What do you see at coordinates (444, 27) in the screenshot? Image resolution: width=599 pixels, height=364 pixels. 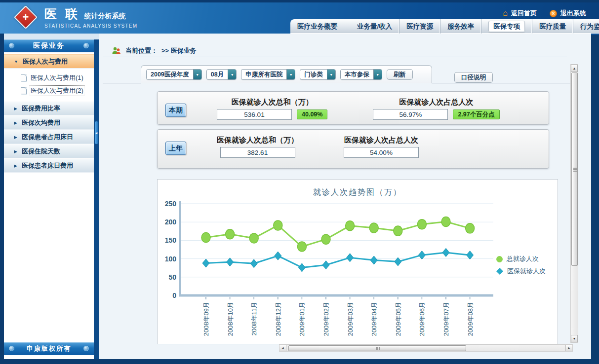 I see `top-nav: 医疗业务概要 业务量/收入 医疗资源 服务效率 医保专项 医疗质量 行为监控` at bounding box center [444, 27].